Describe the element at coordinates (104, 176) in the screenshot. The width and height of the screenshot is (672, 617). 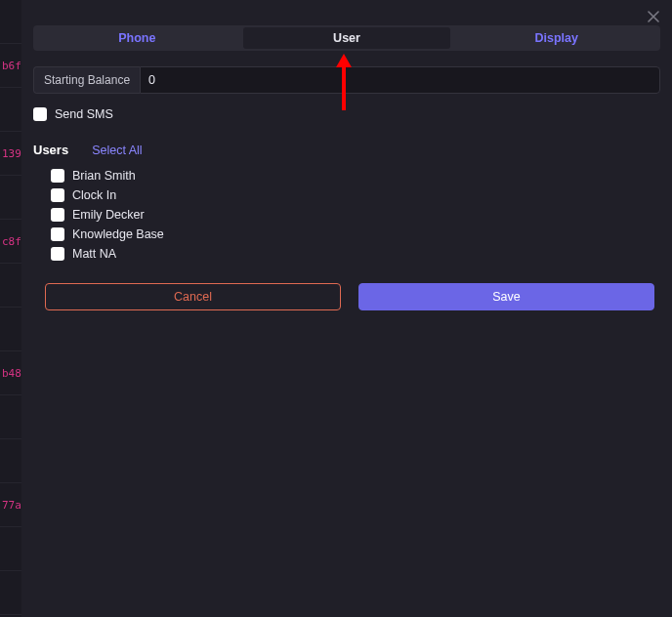
I see `user-name: Brian Smith` at that location.